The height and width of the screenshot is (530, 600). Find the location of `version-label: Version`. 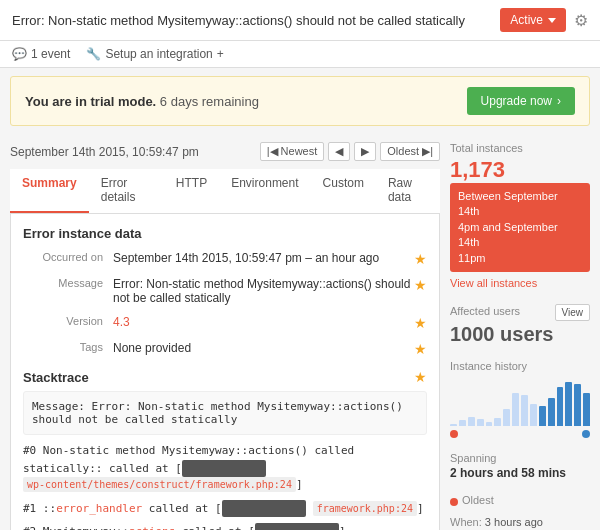

version-label: Version is located at coordinates (68, 321).